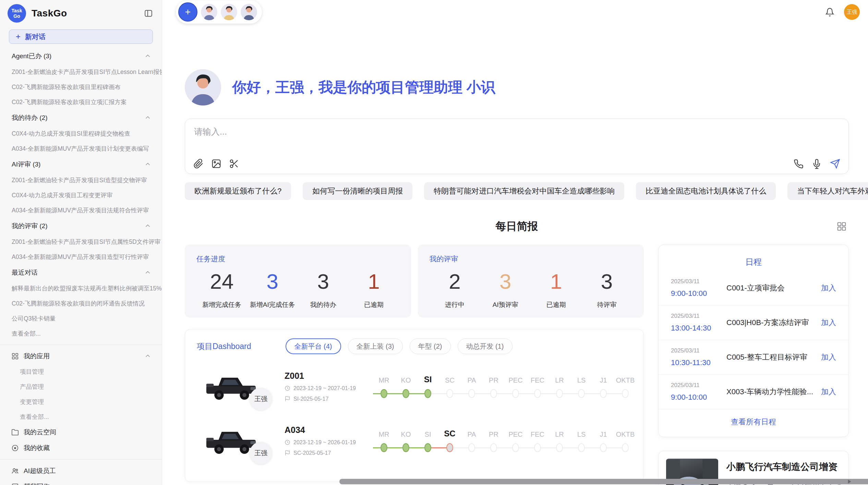 The height and width of the screenshot is (485, 868). I want to click on sidebar-item: A034-全新新能源MUV产品开发项目法规符合性评审, so click(81, 210).